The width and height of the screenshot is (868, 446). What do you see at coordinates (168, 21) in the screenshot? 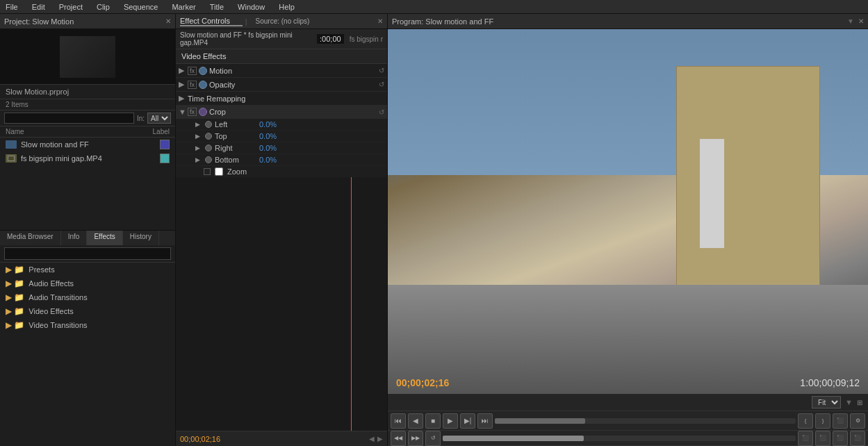
I see `project-close-icon: ✕` at bounding box center [168, 21].